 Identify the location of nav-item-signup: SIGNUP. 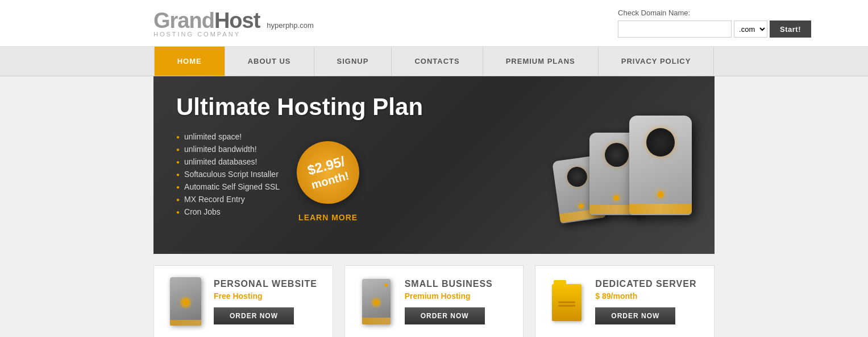
(354, 61).